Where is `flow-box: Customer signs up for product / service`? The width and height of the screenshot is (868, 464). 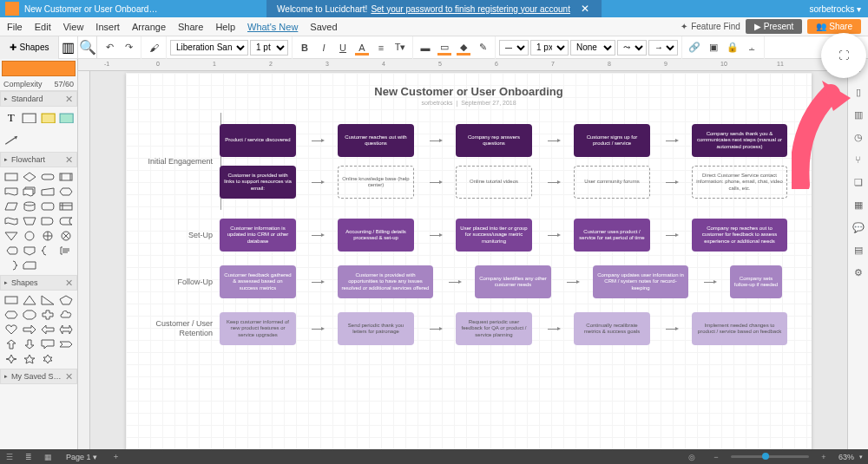 flow-box: Customer signs up for product / service is located at coordinates (612, 141).